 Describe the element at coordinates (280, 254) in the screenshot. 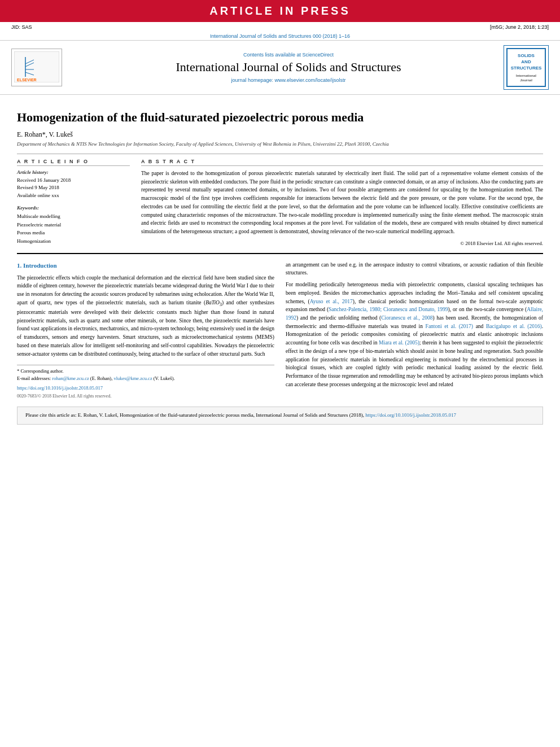

I see `body-divider` at that location.